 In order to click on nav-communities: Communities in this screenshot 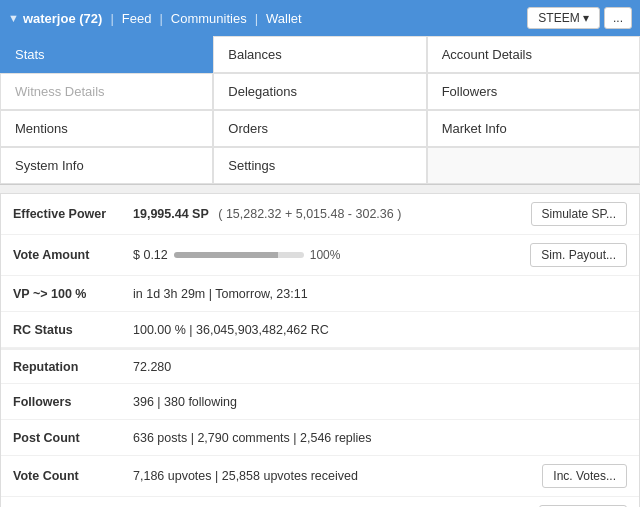, I will do `click(209, 18)`.